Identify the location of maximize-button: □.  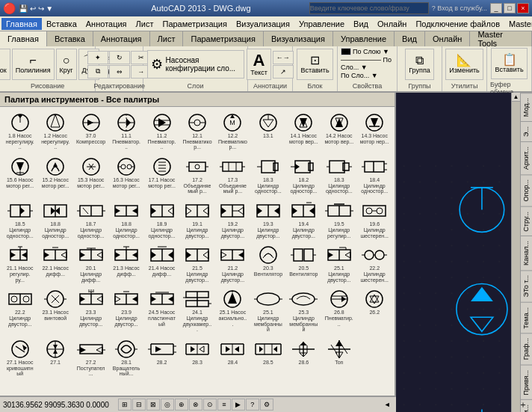
(510, 8).